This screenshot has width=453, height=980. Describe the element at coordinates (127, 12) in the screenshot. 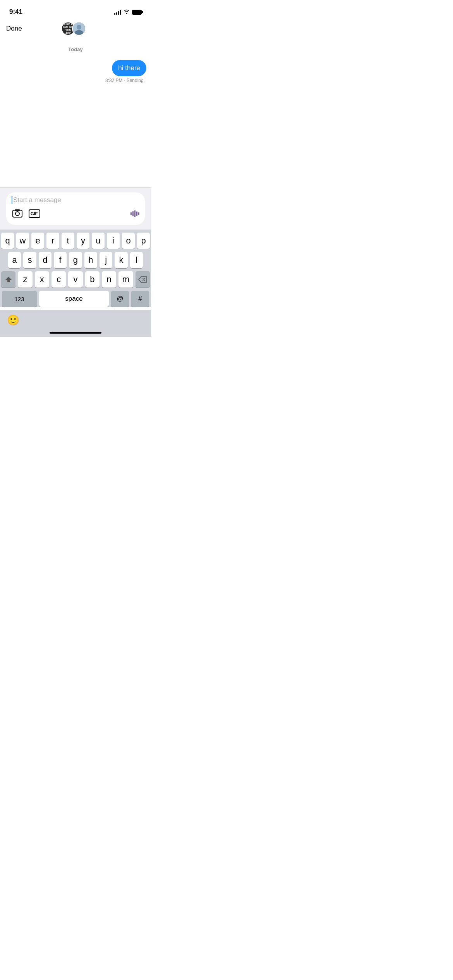

I see `wifi-icon` at that location.